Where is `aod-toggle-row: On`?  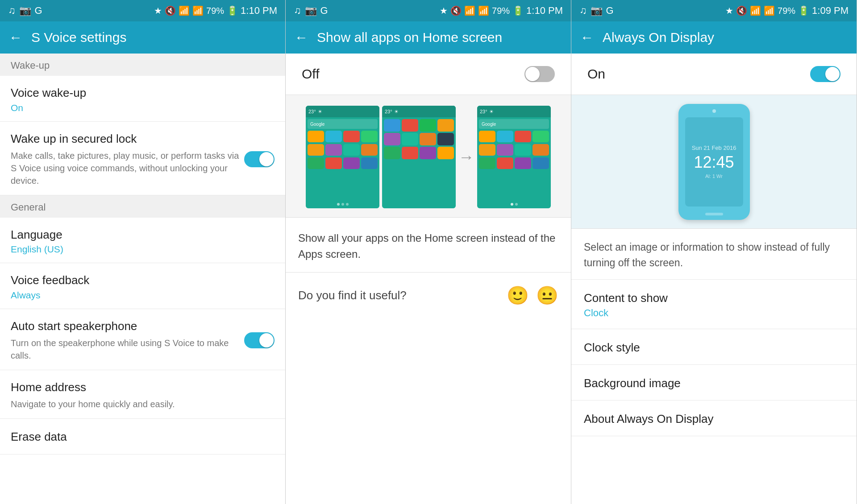
aod-toggle-row: On is located at coordinates (714, 74).